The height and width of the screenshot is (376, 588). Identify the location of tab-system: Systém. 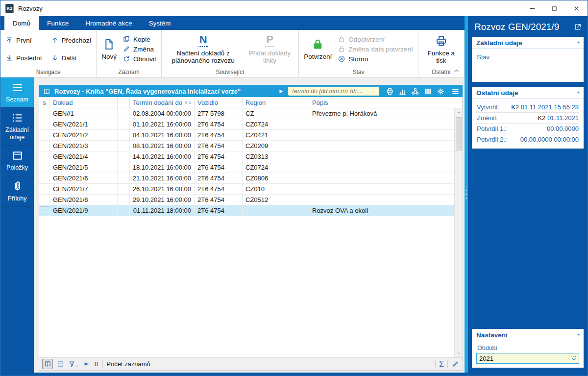
(160, 23).